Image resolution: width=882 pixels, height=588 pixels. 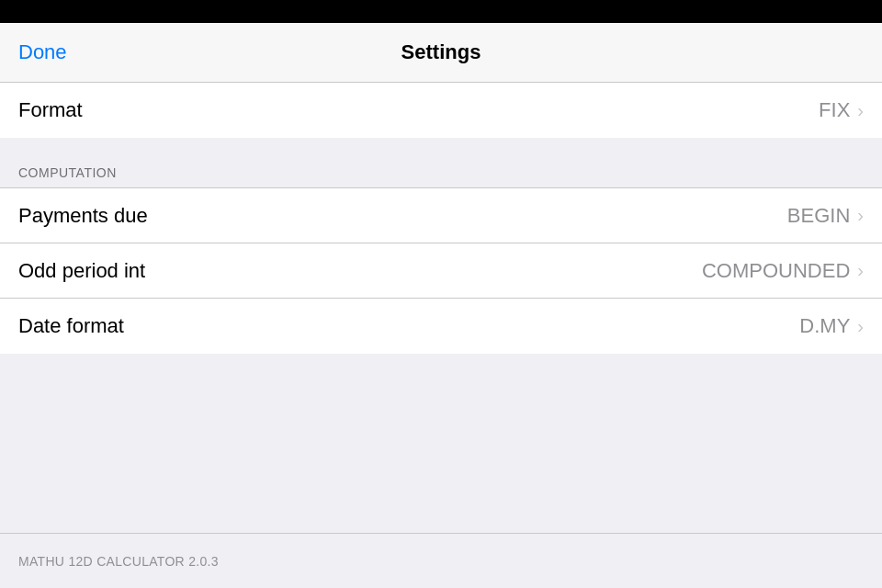 What do you see at coordinates (441, 53) in the screenshot?
I see `nav-bar: Done Settings` at bounding box center [441, 53].